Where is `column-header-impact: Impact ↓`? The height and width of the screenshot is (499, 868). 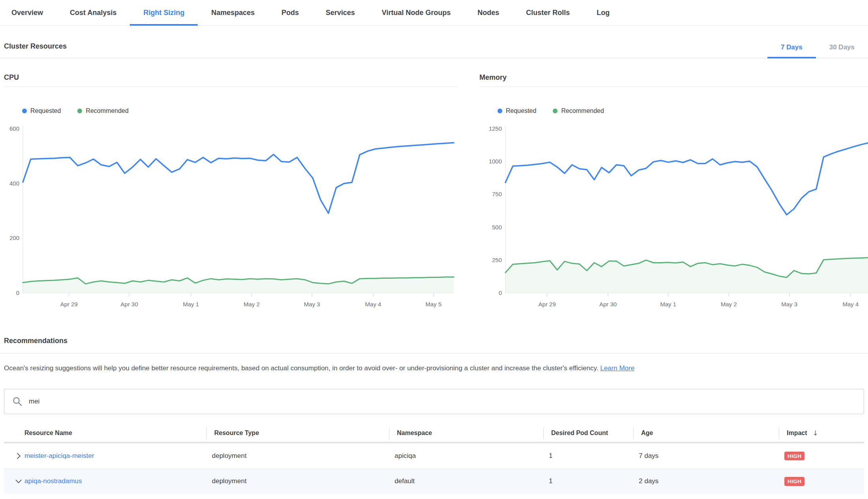 column-header-impact: Impact ↓ is located at coordinates (821, 433).